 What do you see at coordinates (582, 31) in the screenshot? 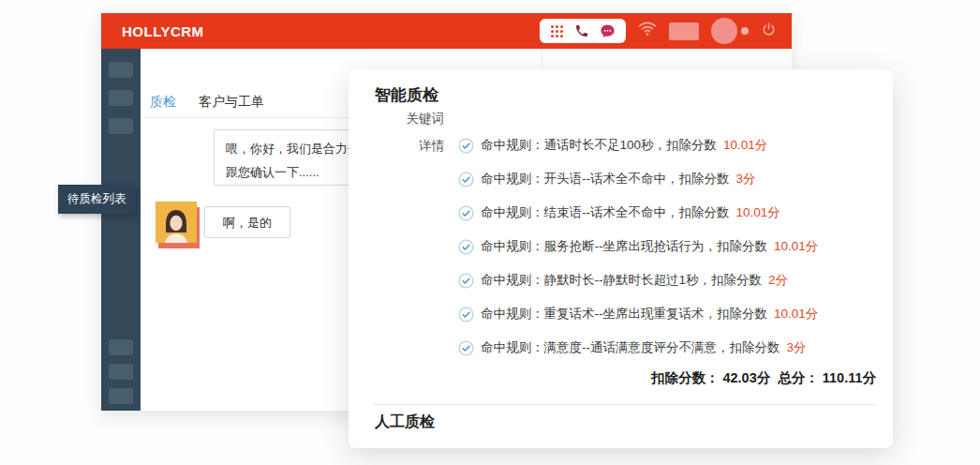
I see `phone-icon` at bounding box center [582, 31].